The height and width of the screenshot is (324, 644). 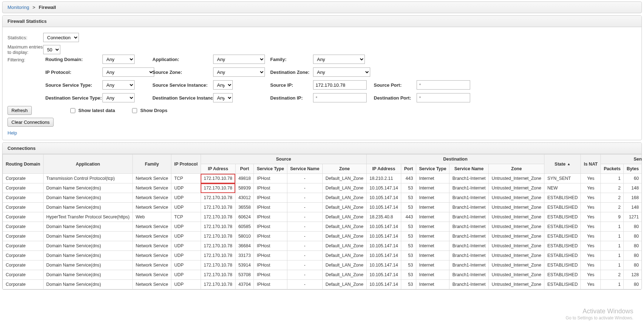 What do you see at coordinates (245, 178) in the screenshot?
I see `cell-sport: 49818` at bounding box center [245, 178].